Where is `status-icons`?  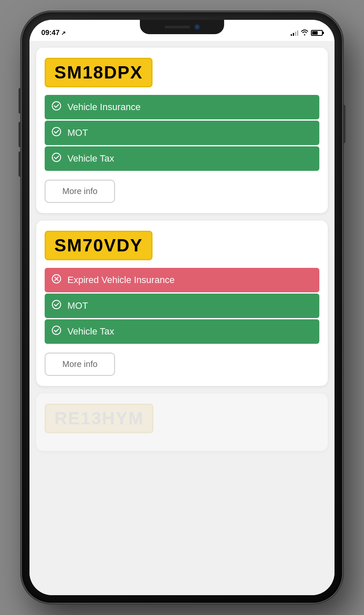
status-icons is located at coordinates (307, 33).